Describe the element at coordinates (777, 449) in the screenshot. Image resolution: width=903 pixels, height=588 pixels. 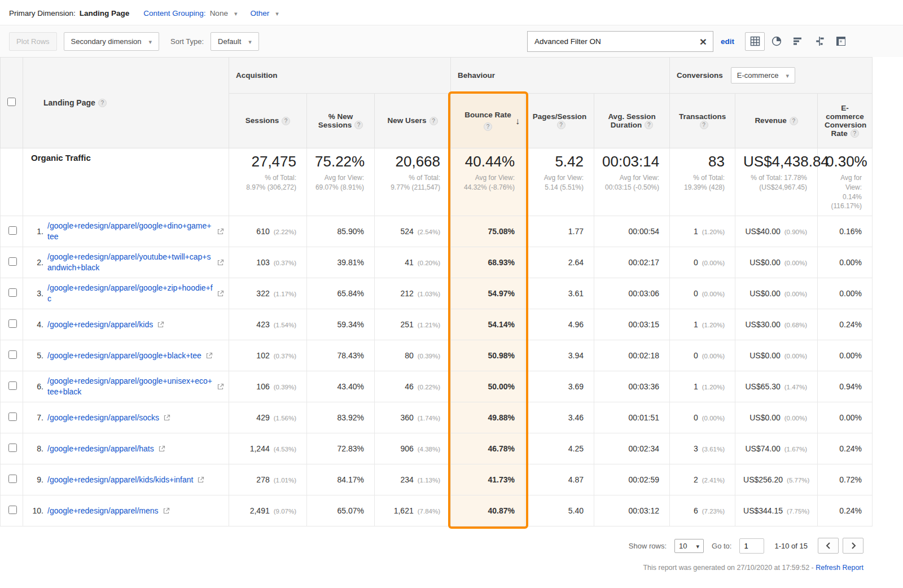
I see `revenue-cell: US$74.00(1.67%)` at that location.